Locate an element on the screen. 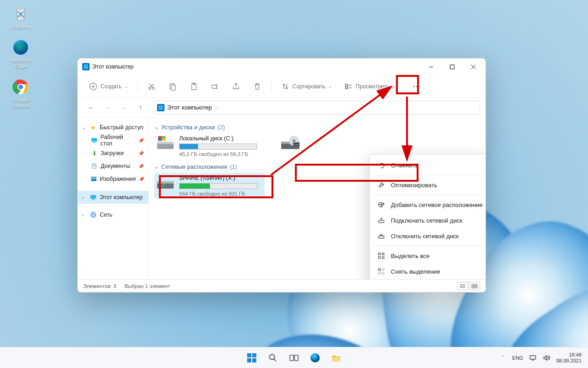 The image size is (588, 368). search-button is located at coordinates (273, 358).